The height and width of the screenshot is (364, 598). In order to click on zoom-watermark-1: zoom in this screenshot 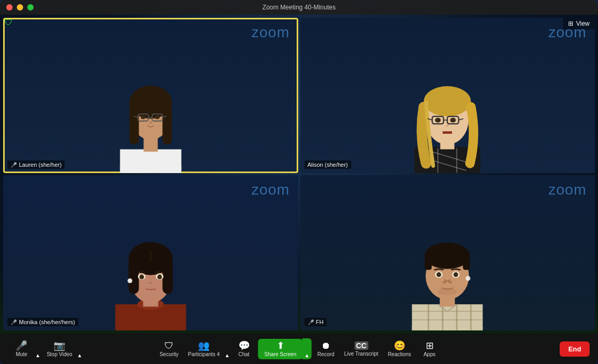, I will do `click(270, 33)`.